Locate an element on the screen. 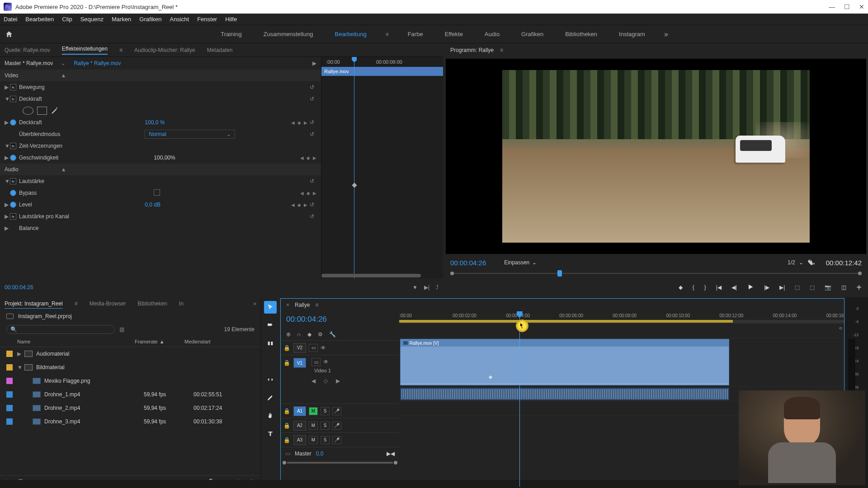 The height and width of the screenshot is (488, 868). stopwatch-opacity-icon is located at coordinates (13, 122).